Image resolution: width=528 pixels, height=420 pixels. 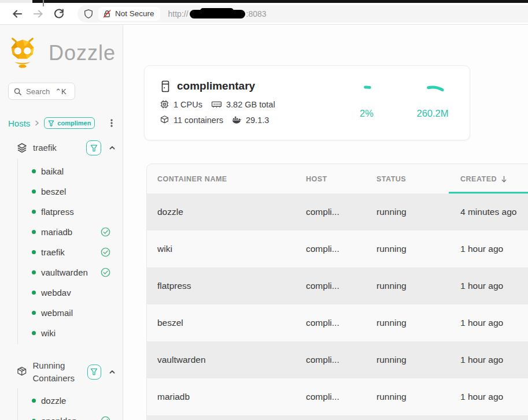 What do you see at coordinates (433, 113) in the screenshot?
I see `memory-gauge-value: 260.2M` at bounding box center [433, 113].